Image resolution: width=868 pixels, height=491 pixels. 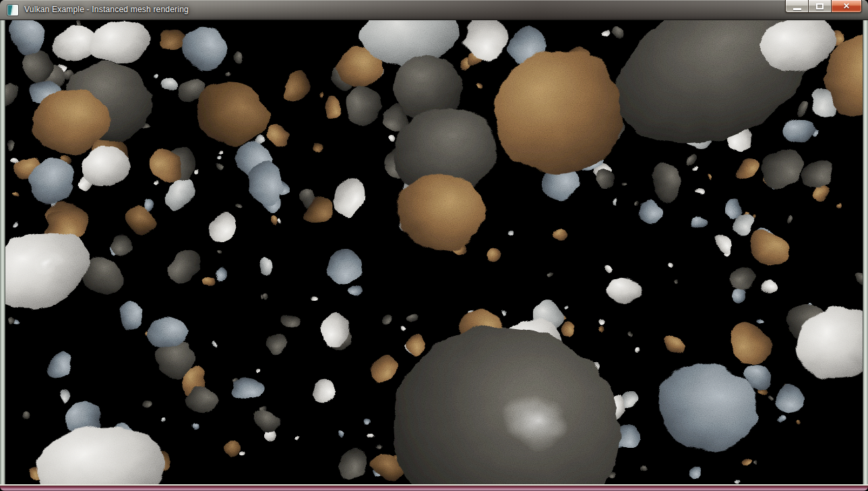 I want to click on window-controls: ✕, so click(x=824, y=7).